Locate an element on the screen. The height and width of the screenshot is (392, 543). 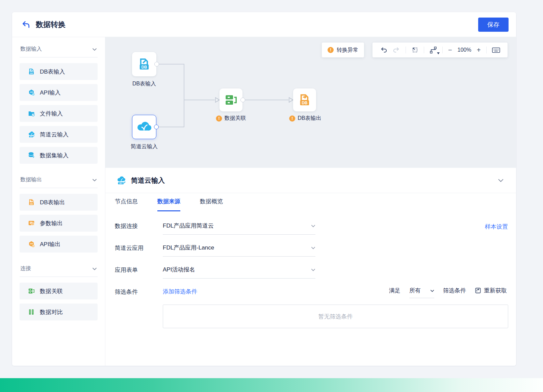
zoom-level: 100% is located at coordinates (465, 50).